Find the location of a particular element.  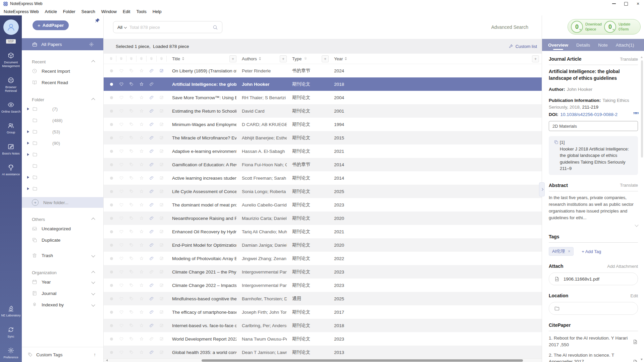

rail-item-online-search: Online Search is located at coordinates (11, 107).